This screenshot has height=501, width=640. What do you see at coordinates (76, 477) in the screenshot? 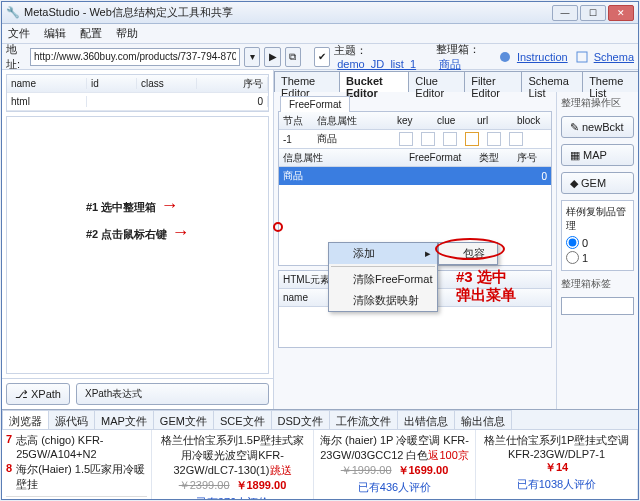
I see `rank-item: 8海尔(Haier) 1.5匹家用冷暖壁挂` at bounding box center [76, 477].